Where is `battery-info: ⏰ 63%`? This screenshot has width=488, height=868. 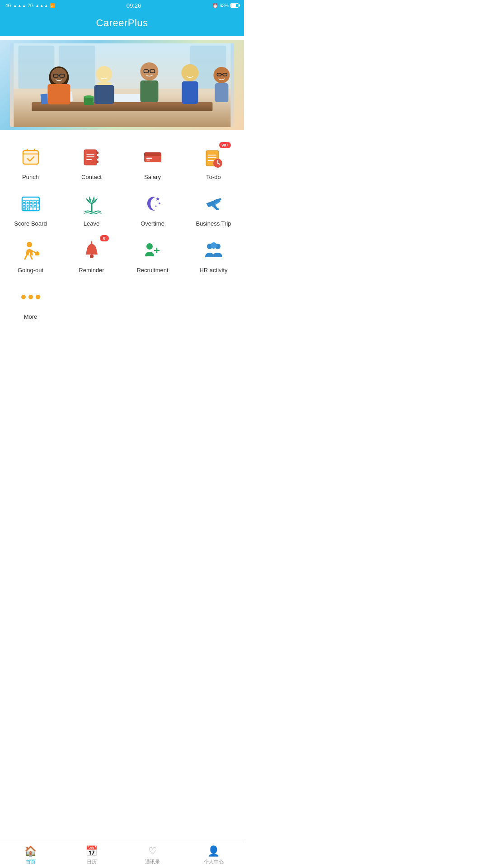
battery-info: ⏰ 63% is located at coordinates (225, 5).